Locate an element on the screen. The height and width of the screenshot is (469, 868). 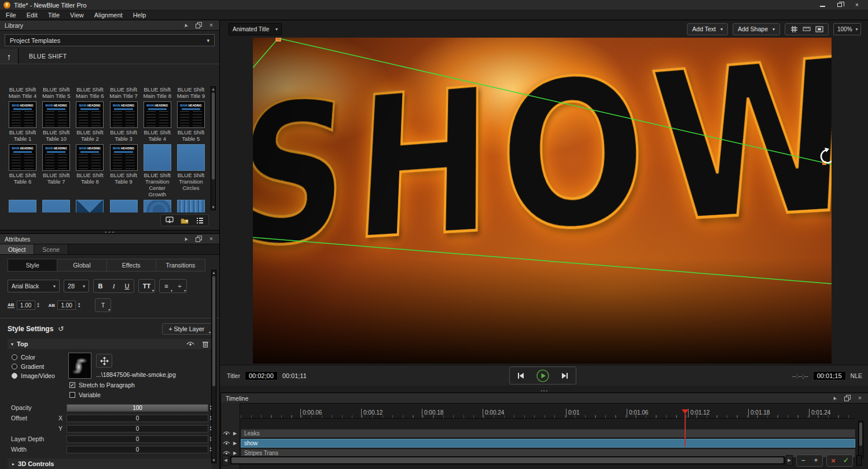
kerning-field: 1.00 is located at coordinates (26, 305).